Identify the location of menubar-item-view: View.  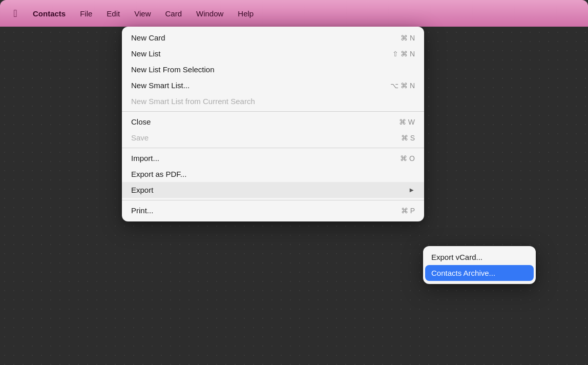
(142, 13).